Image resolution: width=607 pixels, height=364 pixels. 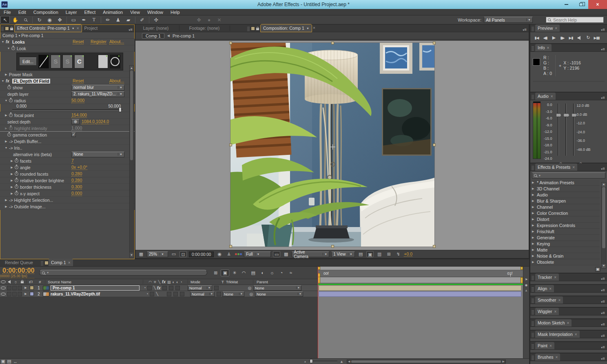 What do you see at coordinates (44, 62) in the screenshot?
I see `looks-thumb-curve` at bounding box center [44, 62].